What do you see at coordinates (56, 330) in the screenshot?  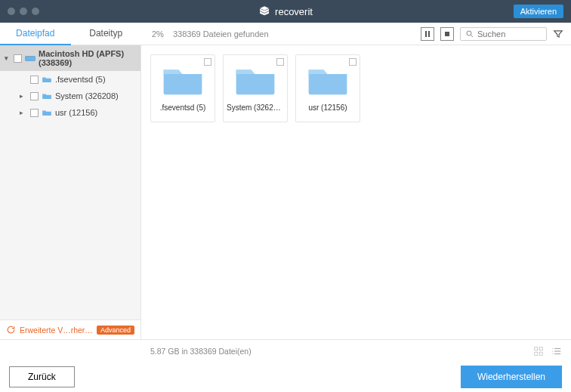 I see `advanced-label: Erweiterte V…rherstellung` at bounding box center [56, 330].